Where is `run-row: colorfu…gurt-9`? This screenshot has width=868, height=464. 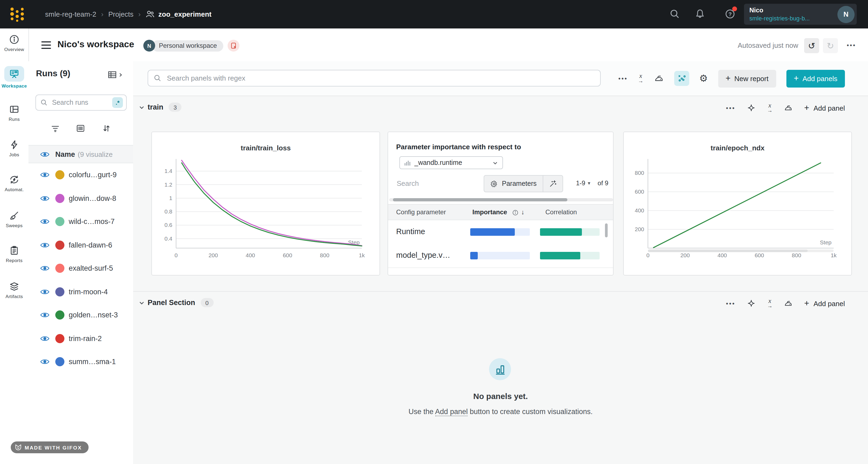 run-row: colorfu…gurt-9 is located at coordinates (81, 175).